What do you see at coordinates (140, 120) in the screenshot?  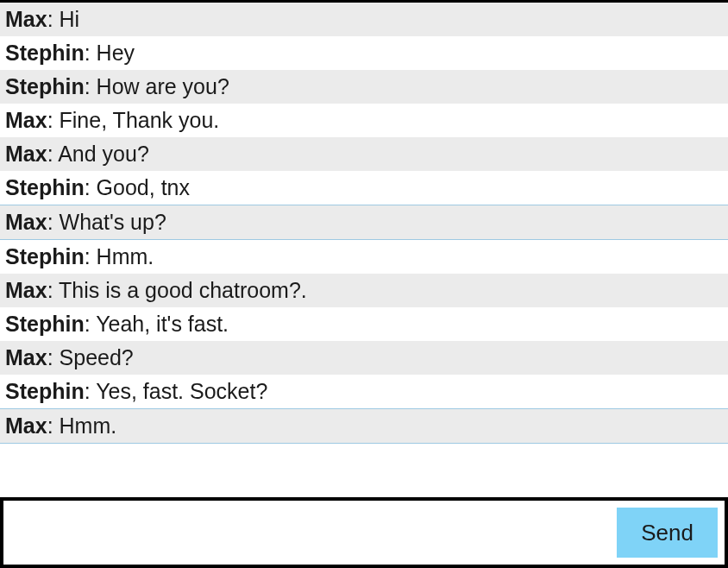 I see `message-text: Fine, Thank you.` at bounding box center [140, 120].